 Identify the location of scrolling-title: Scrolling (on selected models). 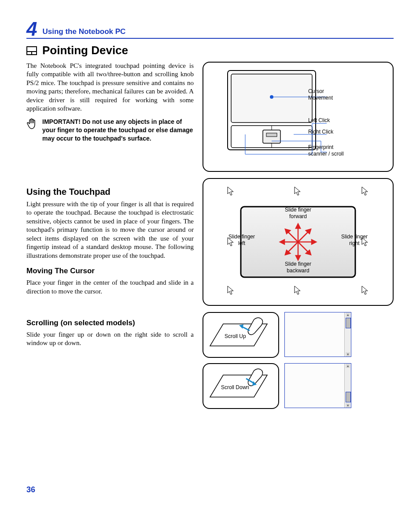
(110, 323).